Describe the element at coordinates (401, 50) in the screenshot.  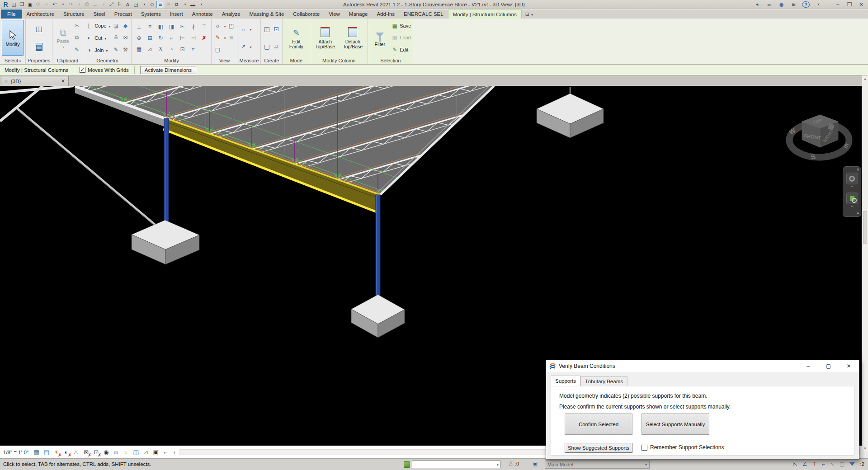
I see `edit-selection-button: Edit` at that location.